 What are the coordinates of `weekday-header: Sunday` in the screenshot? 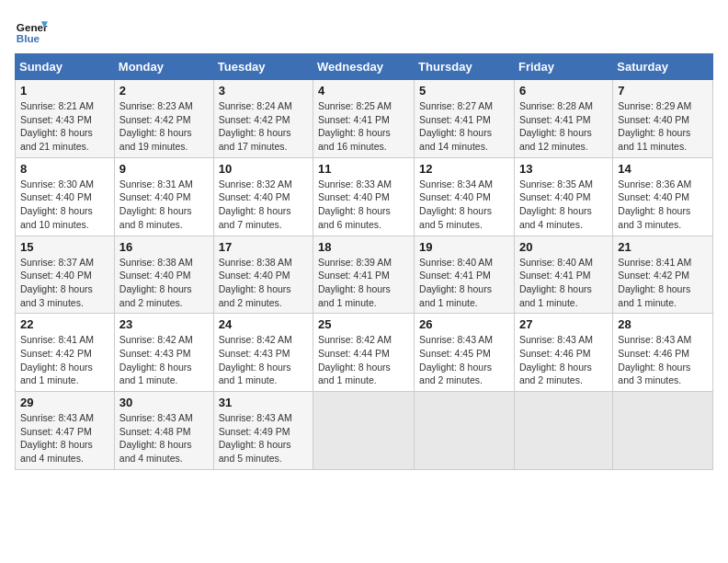 It's located at (65, 67).